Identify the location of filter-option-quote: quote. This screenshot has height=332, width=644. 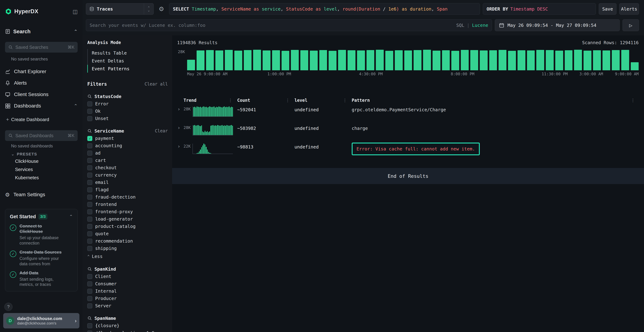
(128, 234).